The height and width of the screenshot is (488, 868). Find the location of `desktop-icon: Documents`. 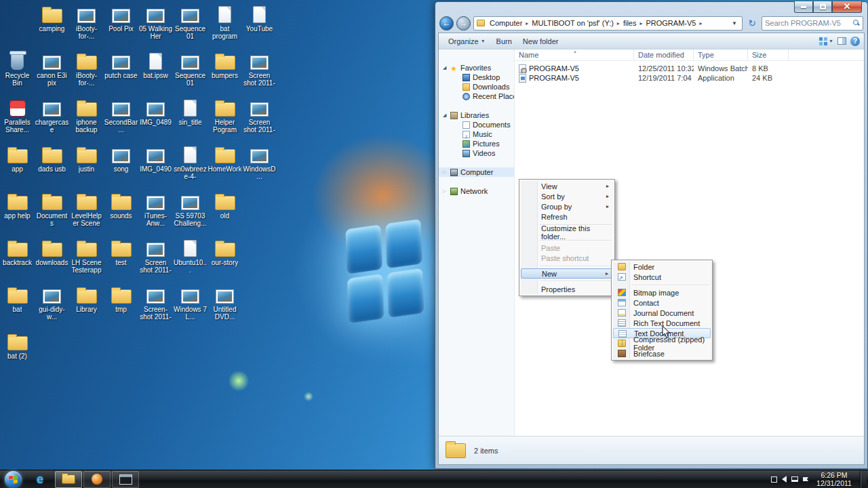

desktop-icon: Documents is located at coordinates (52, 213).